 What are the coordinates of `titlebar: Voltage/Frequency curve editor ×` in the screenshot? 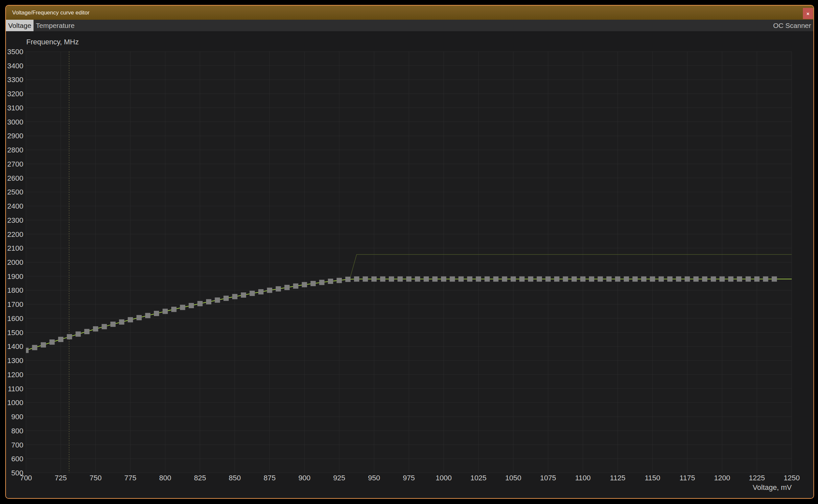 It's located at (410, 13).